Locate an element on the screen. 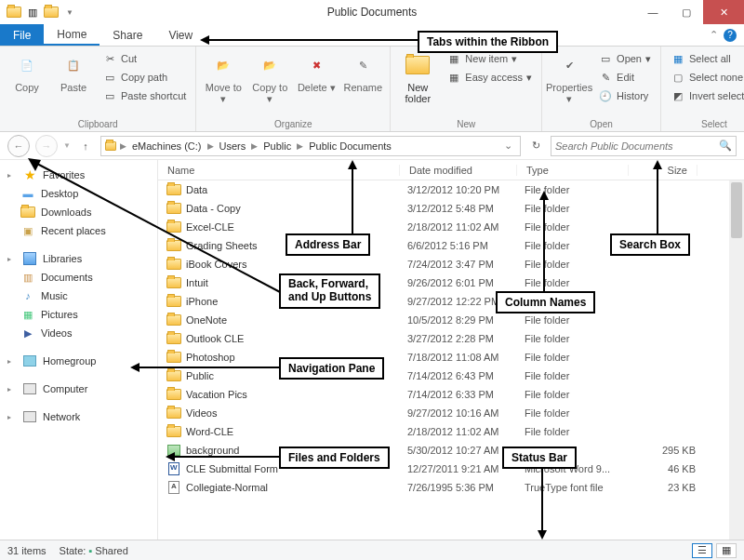 This screenshot has width=744, height=560. annotation-columns: Column Names is located at coordinates (545, 302).